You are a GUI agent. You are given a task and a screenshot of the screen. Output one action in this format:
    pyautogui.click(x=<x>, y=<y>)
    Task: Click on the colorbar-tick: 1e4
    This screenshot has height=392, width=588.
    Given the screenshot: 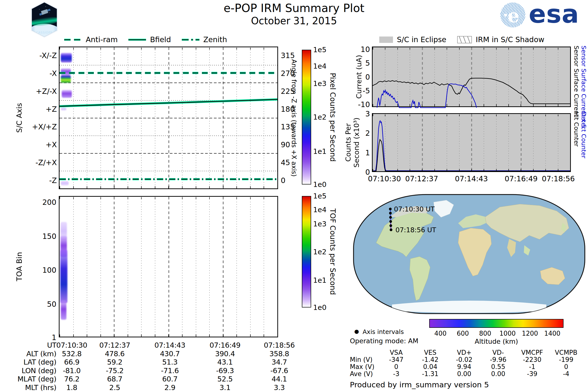 What is the action you would take?
    pyautogui.click(x=320, y=66)
    